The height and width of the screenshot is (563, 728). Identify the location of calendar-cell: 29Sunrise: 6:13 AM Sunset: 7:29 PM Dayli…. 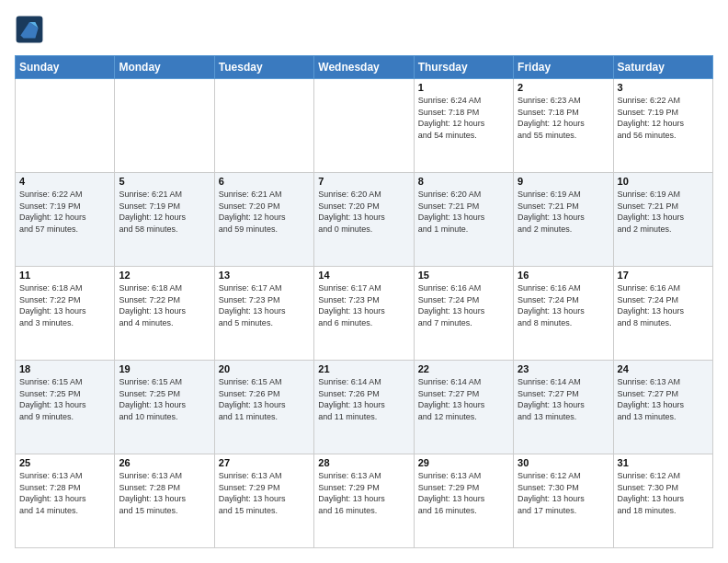
(463, 501).